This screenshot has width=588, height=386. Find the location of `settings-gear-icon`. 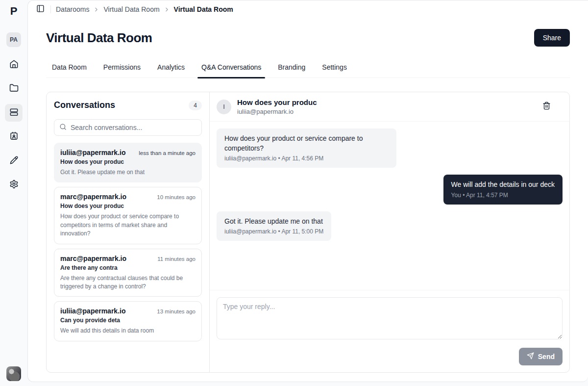

settings-gear-icon is located at coordinates (14, 185).